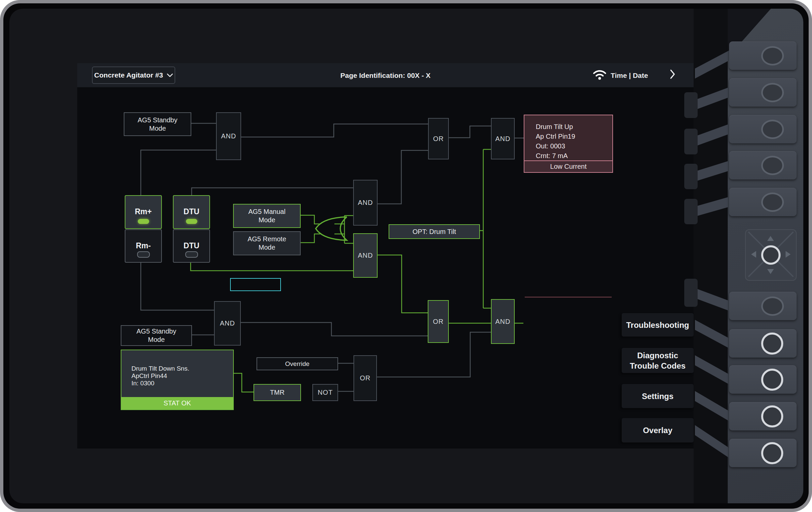 Image resolution: width=812 pixels, height=512 pixels. What do you see at coordinates (192, 246) in the screenshot?
I see `dtu-button-inactive: DTU` at bounding box center [192, 246].